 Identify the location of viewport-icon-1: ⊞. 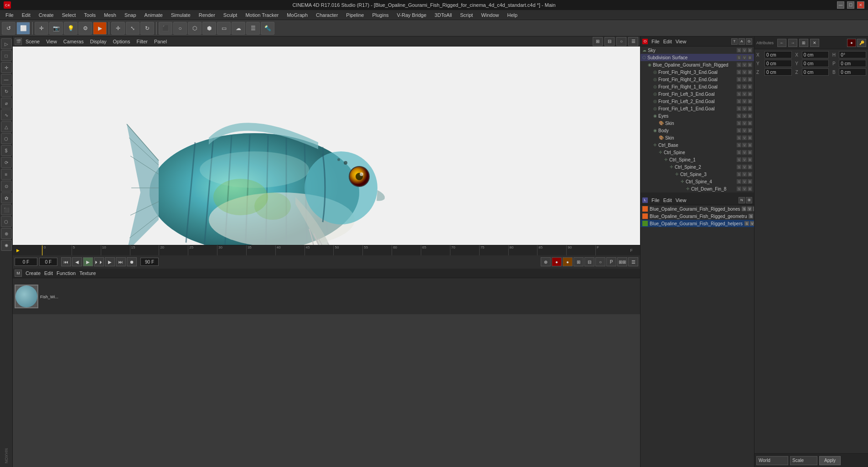
(598, 42).